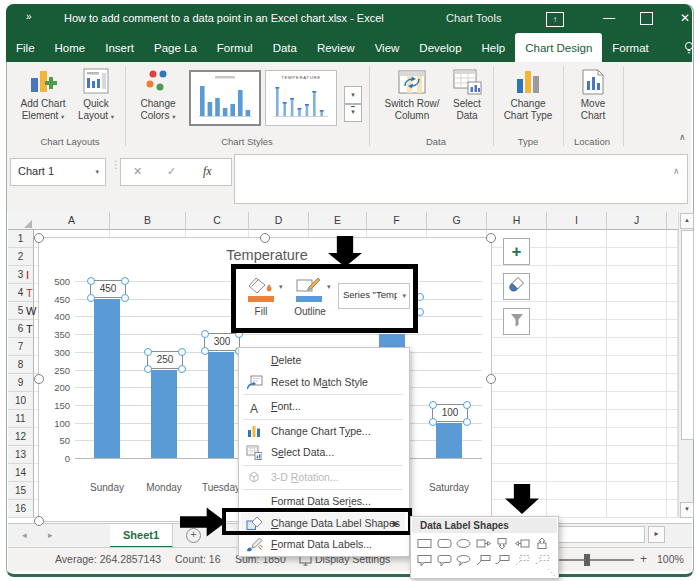  Describe the element at coordinates (353, 95) in the screenshot. I see `gallery-scroll-down-button: ▾` at that location.